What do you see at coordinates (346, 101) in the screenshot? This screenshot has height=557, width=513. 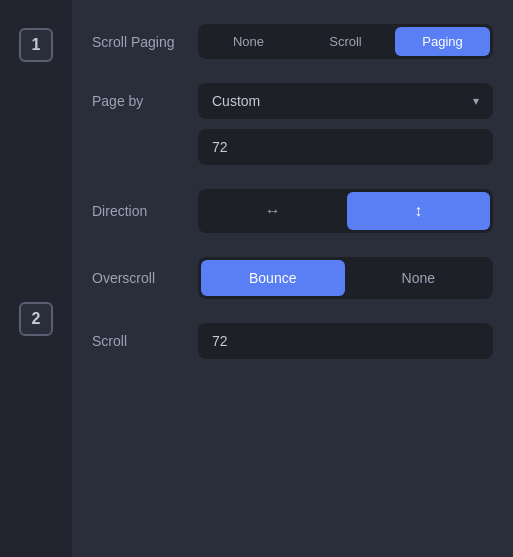 I see `page-by-dropdown: Custom ▾` at bounding box center [346, 101].